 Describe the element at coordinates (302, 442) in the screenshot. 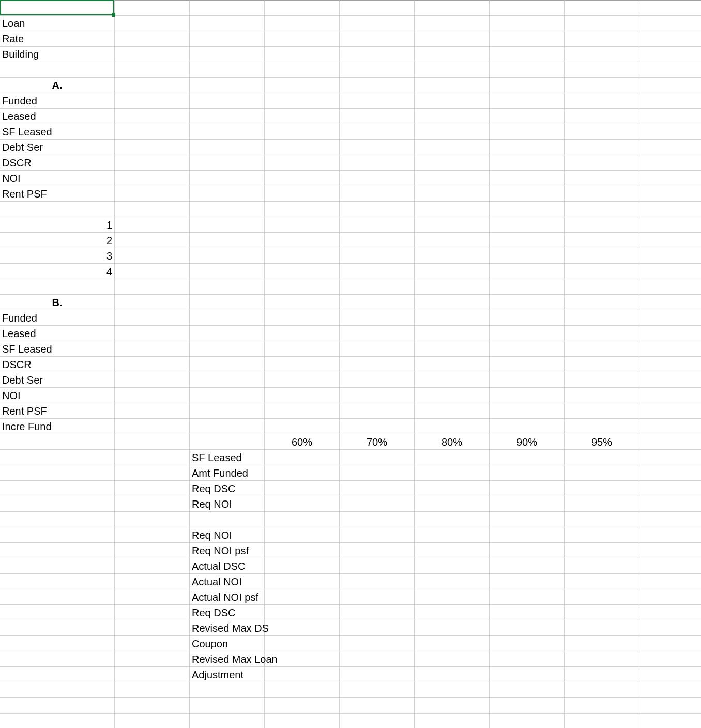

I see `cell-d: 60%` at that location.